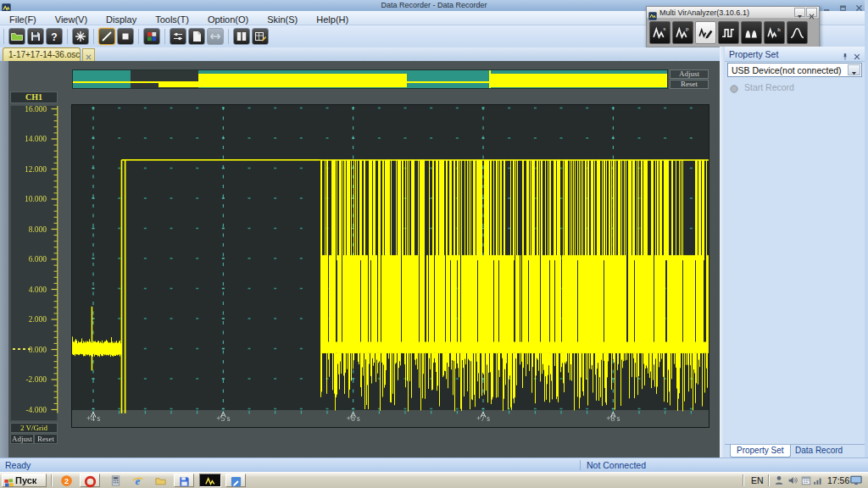  What do you see at coordinates (732, 33) in the screenshot?
I see `analyzer-buttons: sph` at bounding box center [732, 33].